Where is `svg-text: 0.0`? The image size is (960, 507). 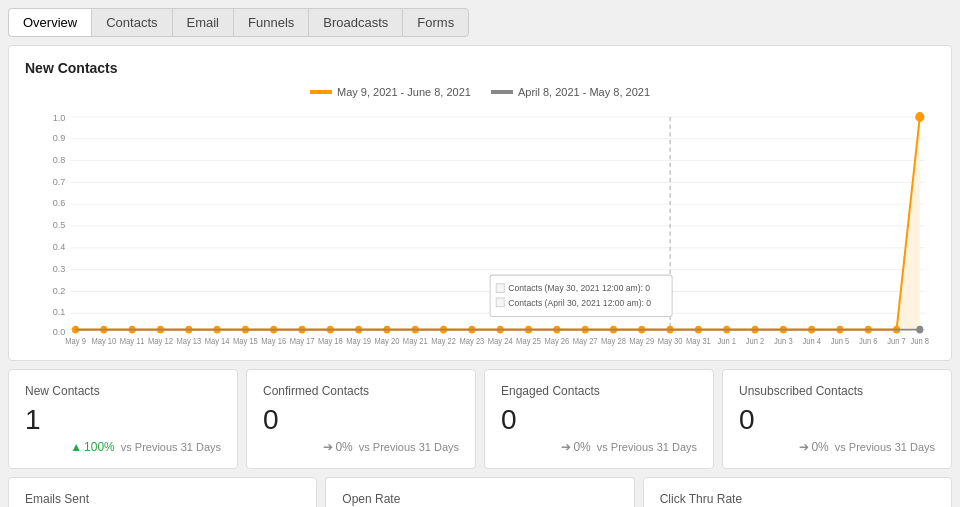 svg-text: 0.0 is located at coordinates (60, 332).